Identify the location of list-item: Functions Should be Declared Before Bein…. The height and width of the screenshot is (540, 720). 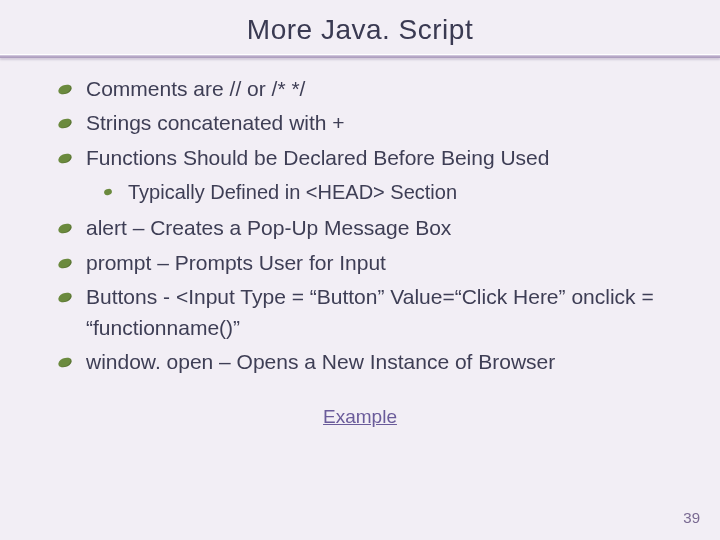
(383, 175).